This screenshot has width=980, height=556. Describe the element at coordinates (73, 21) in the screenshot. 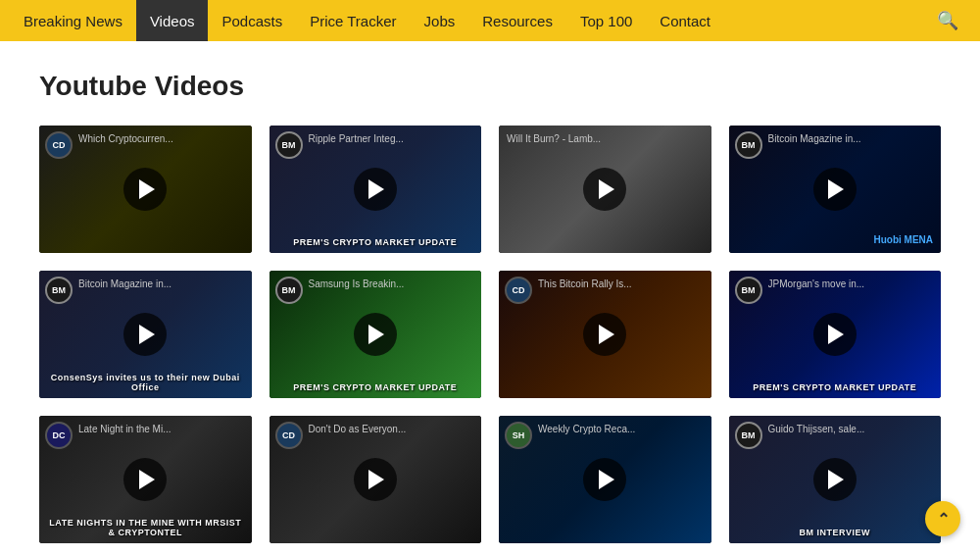

I see `nav-breaking-news: Breaking News` at that location.